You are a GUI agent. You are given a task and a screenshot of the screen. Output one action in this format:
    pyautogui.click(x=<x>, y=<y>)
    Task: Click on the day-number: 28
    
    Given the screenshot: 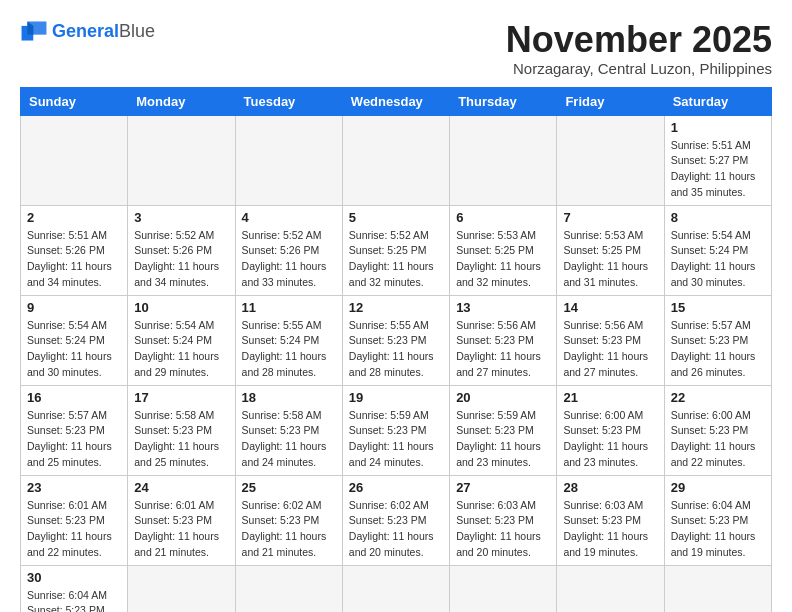 What is the action you would take?
    pyautogui.click(x=610, y=488)
    